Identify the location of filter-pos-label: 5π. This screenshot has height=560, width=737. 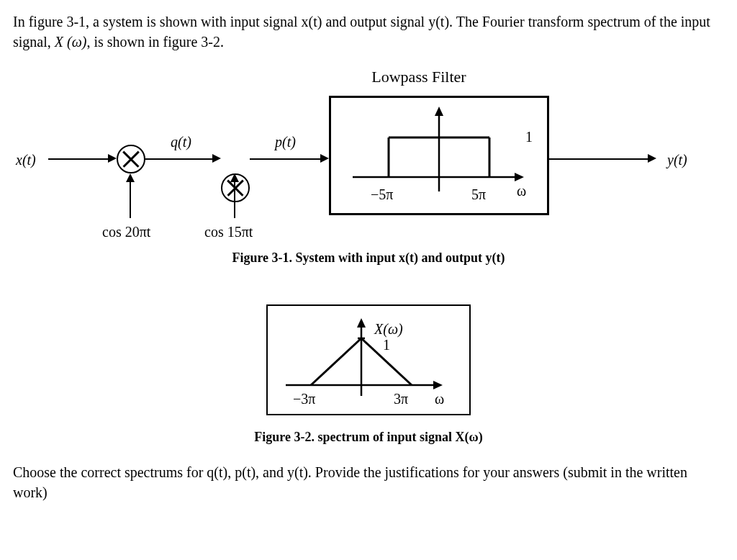
(479, 194).